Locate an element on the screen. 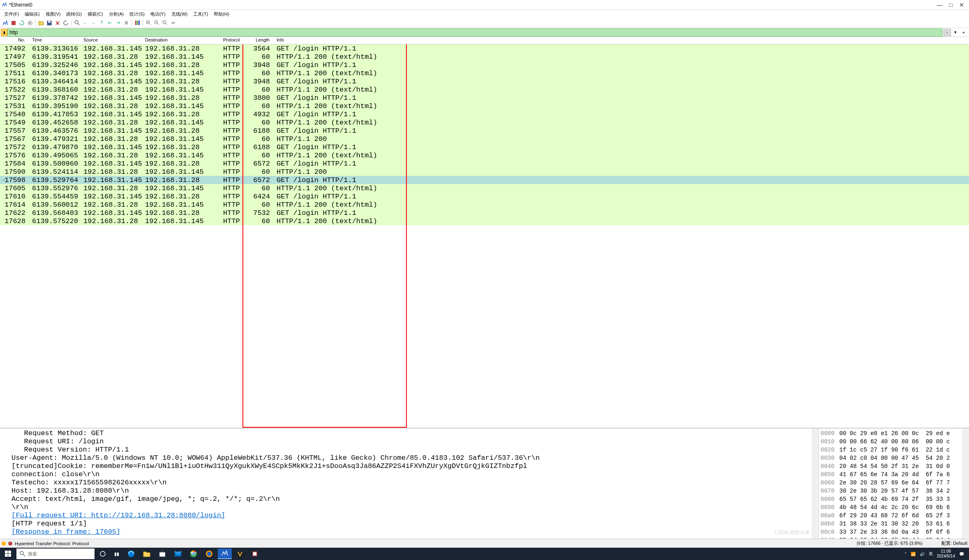  column-no: No. is located at coordinates (14, 40).